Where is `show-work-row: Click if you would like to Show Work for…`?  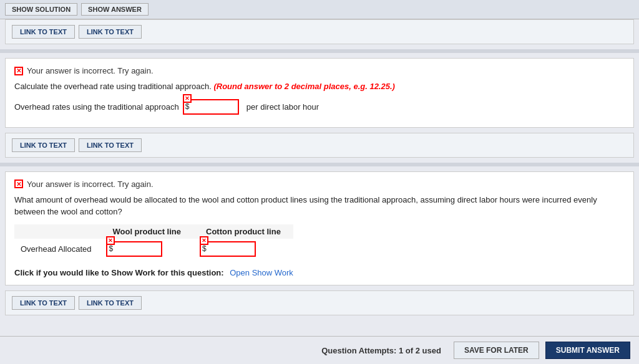
show-work-row: Click if you would like to Show Work for… is located at coordinates (320, 273).